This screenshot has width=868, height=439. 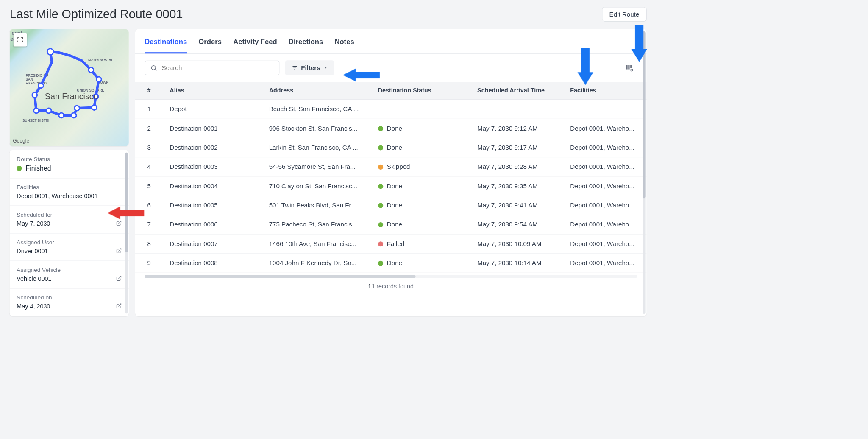 I want to click on table-row: 5Destination 0004710 Clayton St, San Fra…, so click(x=391, y=187).